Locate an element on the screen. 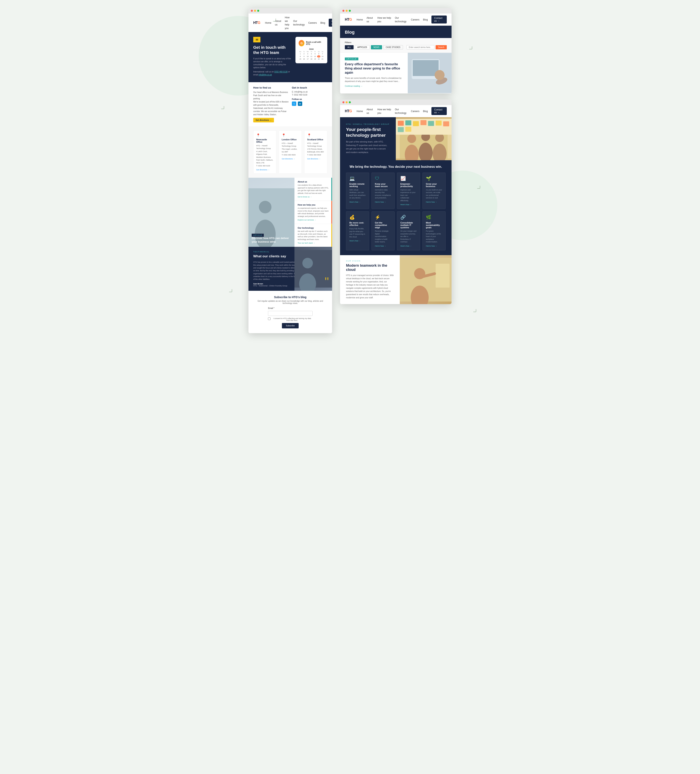 This screenshot has height=774, width=700. social-icons: t in is located at coordinates (309, 104).